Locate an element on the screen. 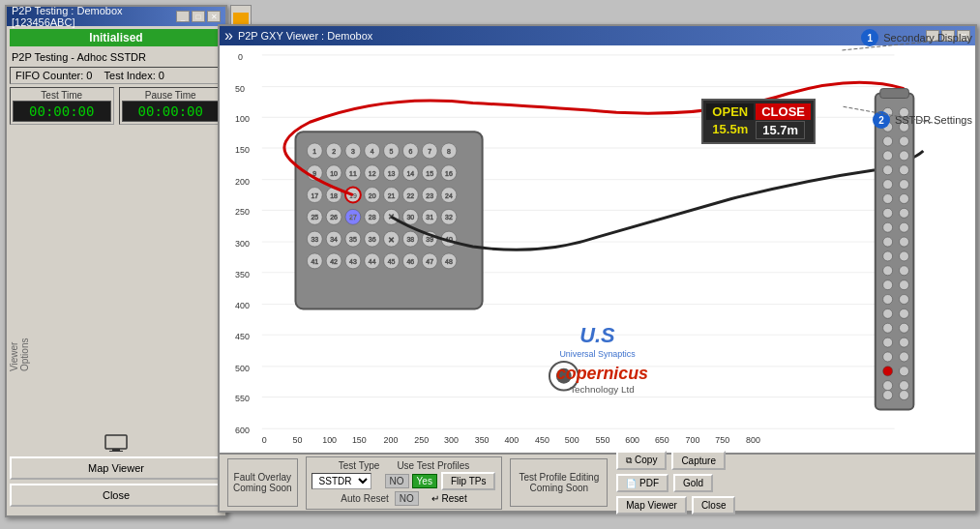 The width and height of the screenshot is (980, 529). test-profile-section: Test Profile Editing Coming Soon is located at coordinates (559, 483).